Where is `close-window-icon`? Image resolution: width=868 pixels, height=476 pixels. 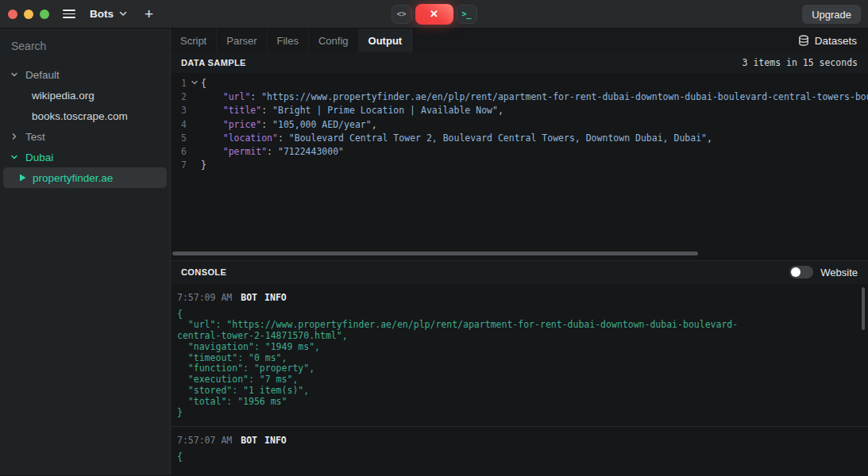 close-window-icon is located at coordinates (13, 14).